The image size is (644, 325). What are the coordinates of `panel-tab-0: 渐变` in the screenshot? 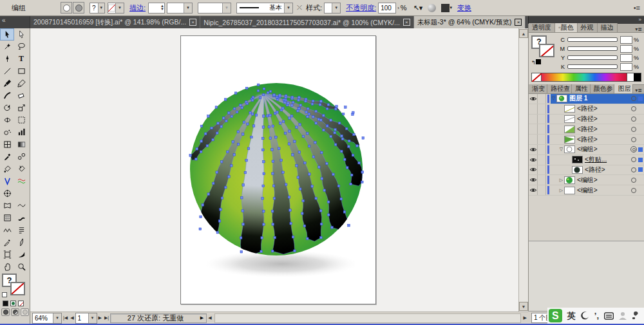 It's located at (538, 89).